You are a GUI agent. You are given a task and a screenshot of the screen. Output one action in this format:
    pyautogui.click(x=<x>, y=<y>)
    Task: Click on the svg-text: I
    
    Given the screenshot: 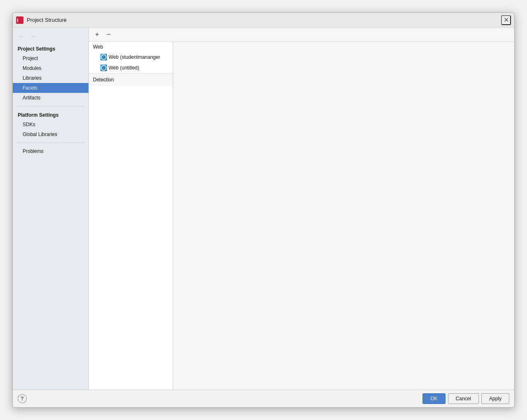 What is the action you would take?
    pyautogui.click(x=17, y=21)
    